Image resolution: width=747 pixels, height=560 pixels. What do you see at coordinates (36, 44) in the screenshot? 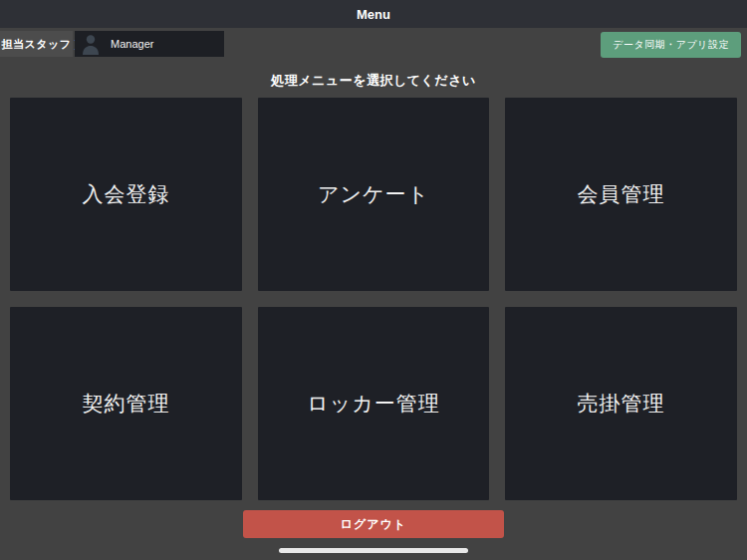
I see `staff-role-label: [ 担当スタッフ ]` at bounding box center [36, 44].